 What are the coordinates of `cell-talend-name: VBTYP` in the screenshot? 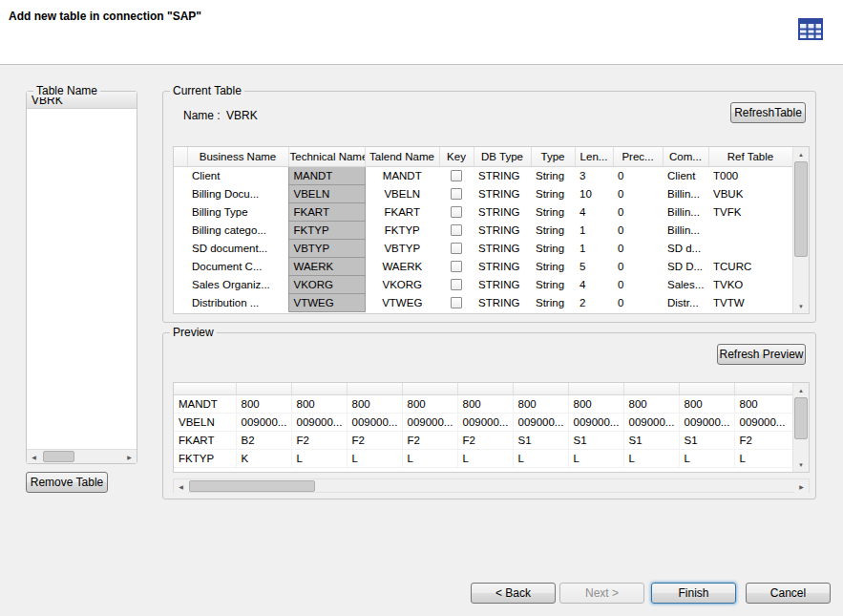 It's located at (402, 248).